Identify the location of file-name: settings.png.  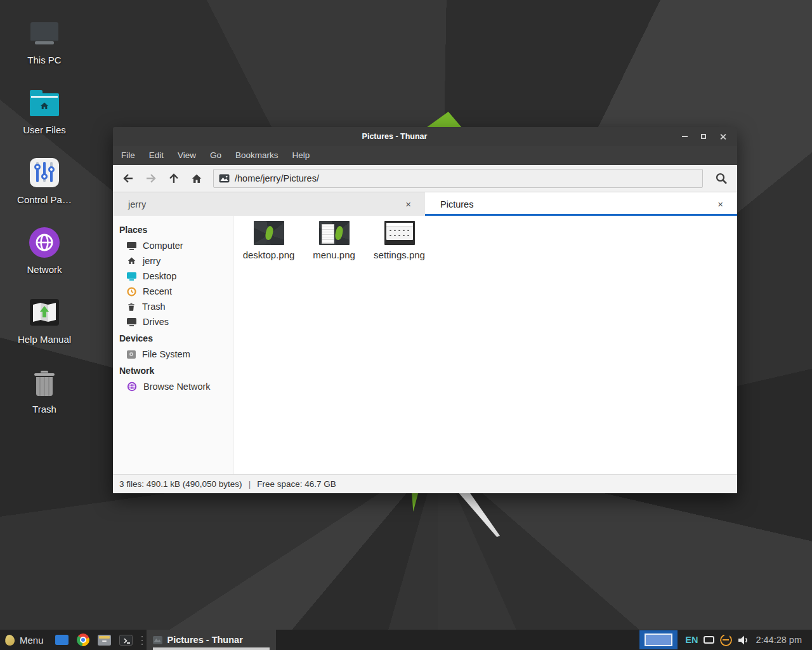
(400, 255).